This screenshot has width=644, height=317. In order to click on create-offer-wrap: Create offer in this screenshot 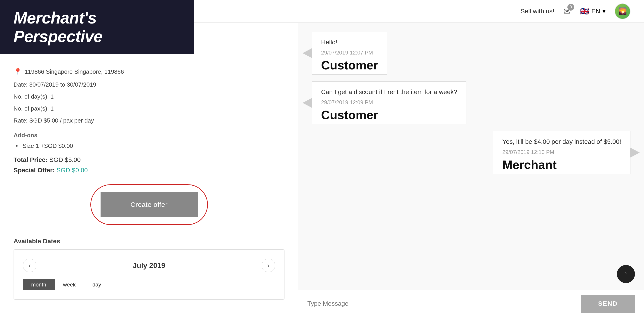, I will do `click(149, 205)`.